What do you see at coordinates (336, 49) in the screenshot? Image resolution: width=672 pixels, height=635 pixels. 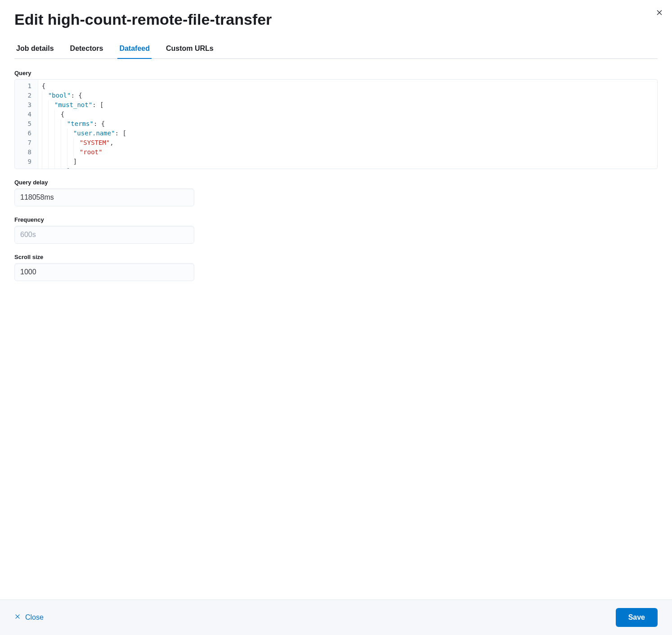 I see `tabs: Job detailsDetectorsDatafeedCustom URLs` at bounding box center [336, 49].